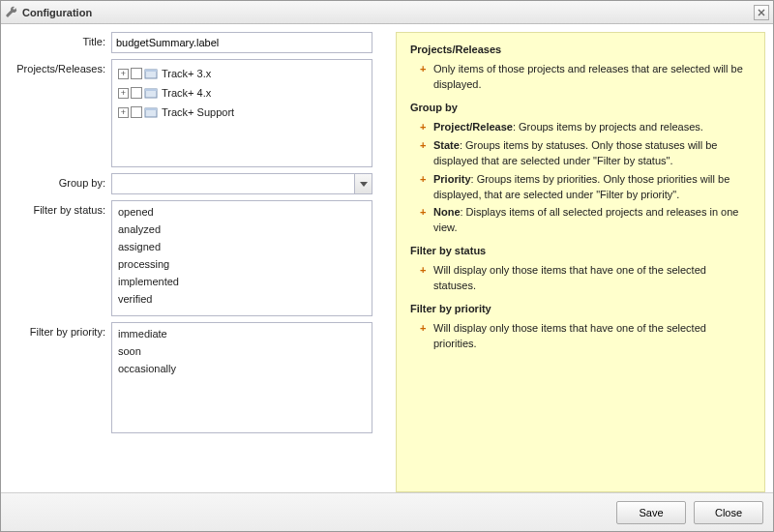 The width and height of the screenshot is (774, 532). What do you see at coordinates (12, 13) in the screenshot?
I see `wrench-icon` at bounding box center [12, 13].